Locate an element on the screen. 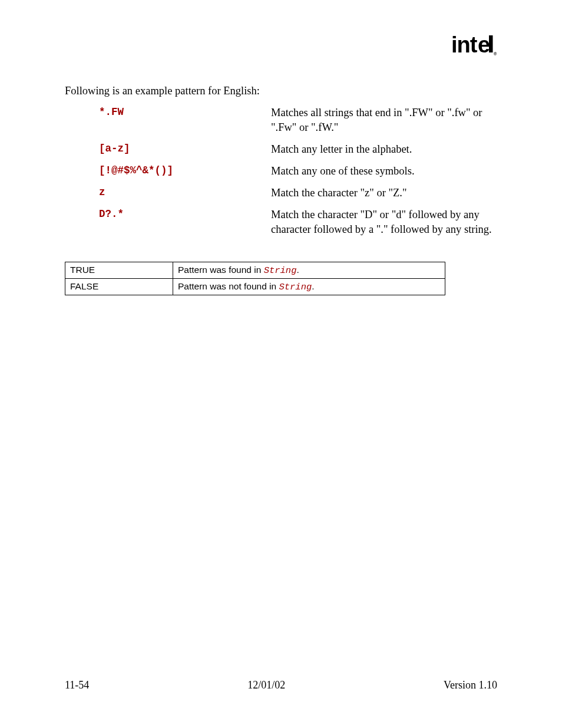  svg-text: e is located at coordinates (484, 46).